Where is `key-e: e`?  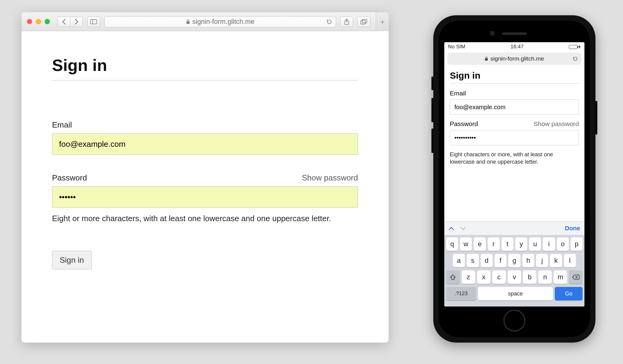 key-e: e is located at coordinates (480, 244).